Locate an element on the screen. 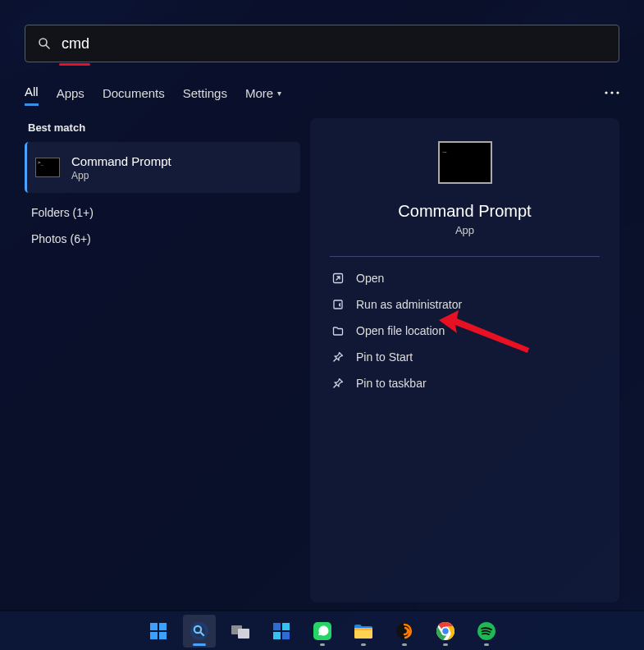  search-input is located at coordinates (335, 44).